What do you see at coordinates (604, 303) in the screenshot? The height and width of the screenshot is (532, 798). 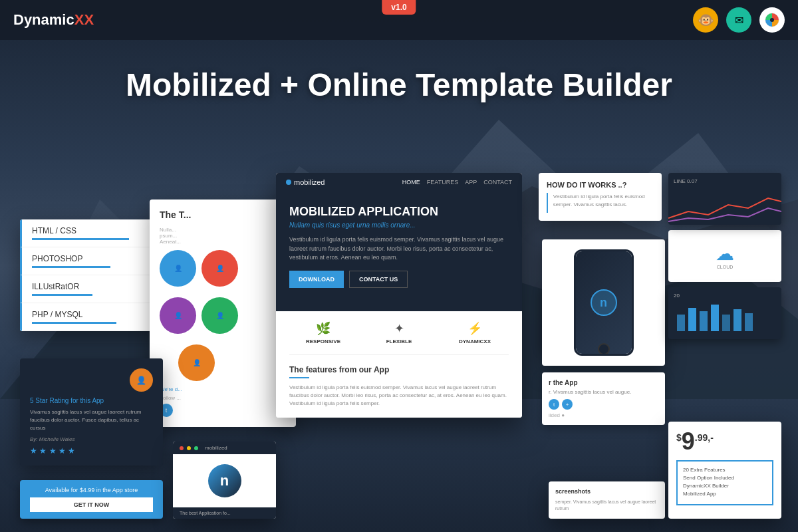 I see `phone-card: n` at bounding box center [604, 303].